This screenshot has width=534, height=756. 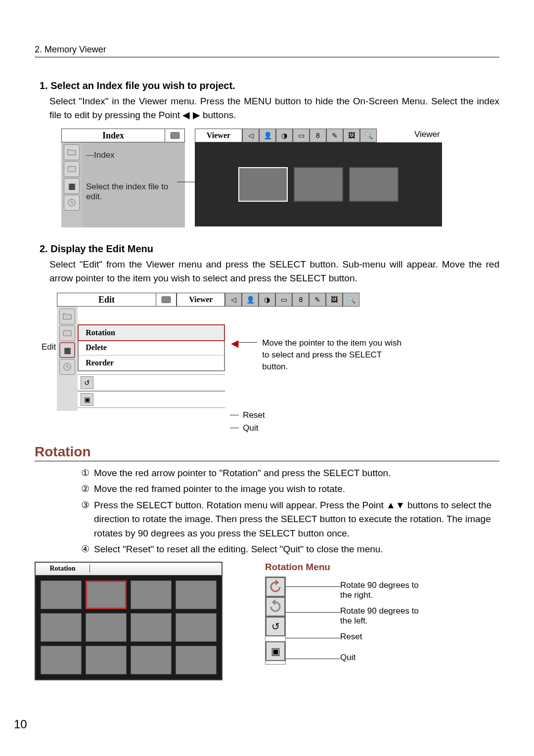 What do you see at coordinates (297, 474) in the screenshot?
I see `rotation-step-1: Move the red arrow pointer to "Rotation"…` at bounding box center [297, 474].